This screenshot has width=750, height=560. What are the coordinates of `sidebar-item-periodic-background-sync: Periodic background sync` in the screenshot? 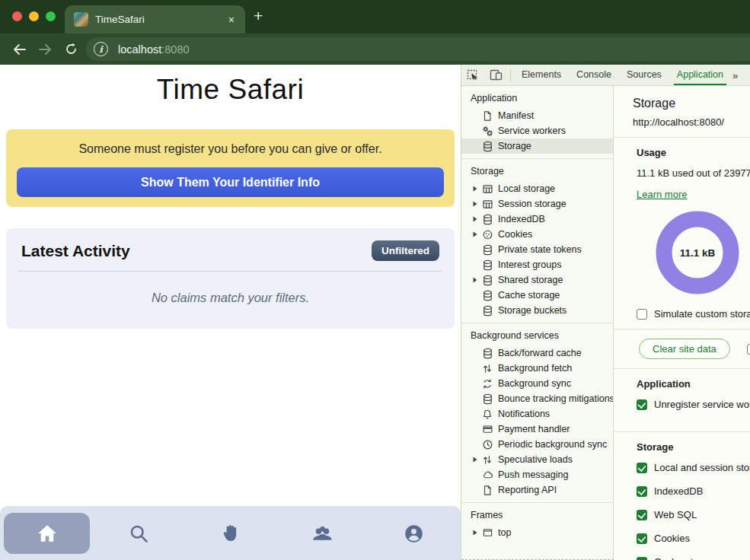 It's located at (538, 444).